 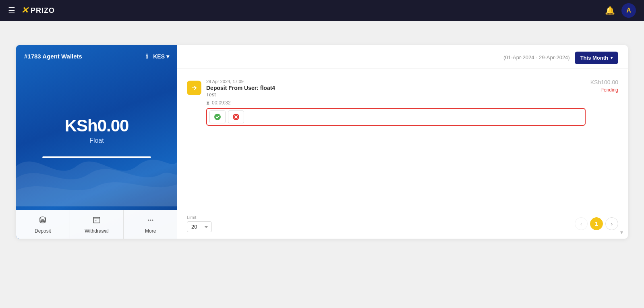 I want to click on pagination-prev-button: ‹, so click(x=581, y=224).